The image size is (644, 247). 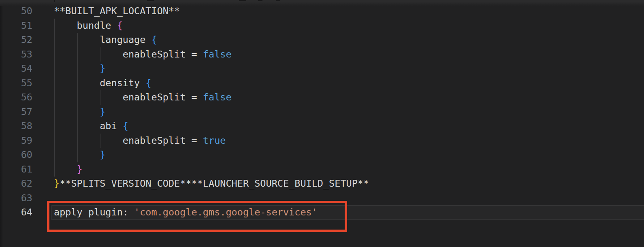 I want to click on top-shadow-fade, so click(x=322, y=4).